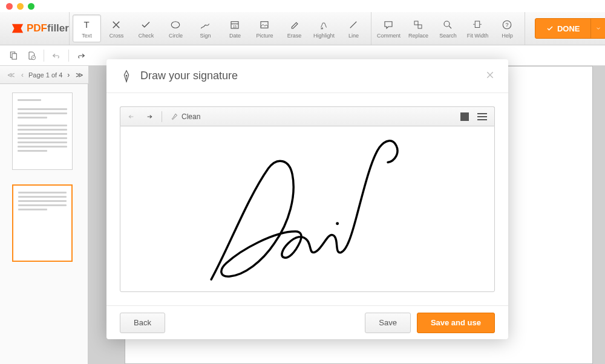 The width and height of the screenshot is (605, 364). What do you see at coordinates (264, 25) in the screenshot?
I see `picture-icon` at bounding box center [264, 25].